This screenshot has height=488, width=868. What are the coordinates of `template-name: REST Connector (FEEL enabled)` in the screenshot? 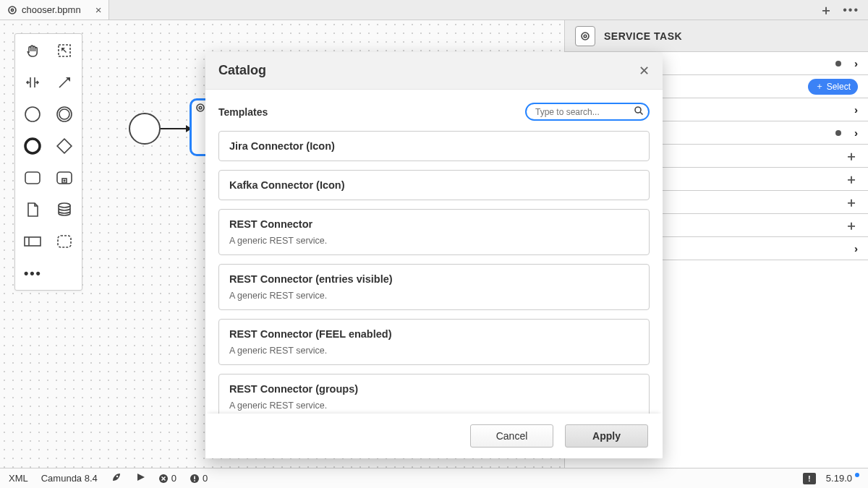 It's located at (434, 334).